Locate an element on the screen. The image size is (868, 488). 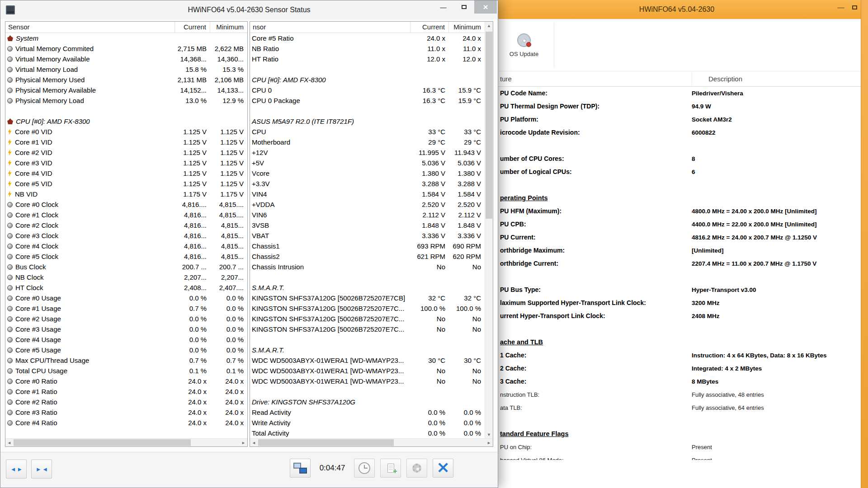
sensor-row: Motherboard29 °C29 °C is located at coordinates (367, 142).